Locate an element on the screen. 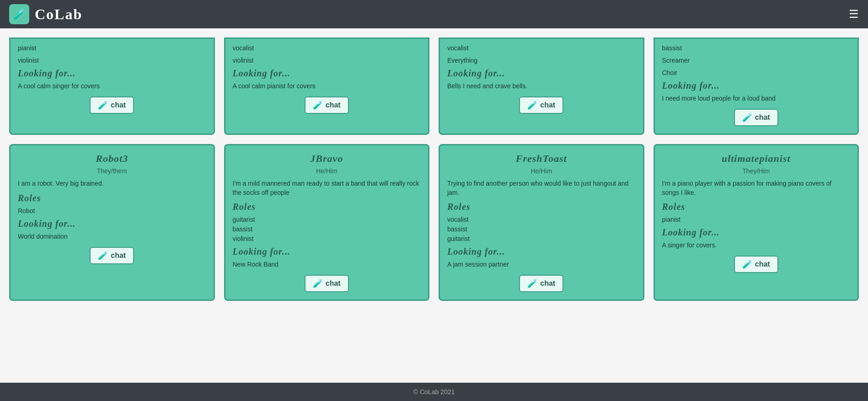 The height and width of the screenshot is (401, 868). chat-label-freshtoast: chat is located at coordinates (548, 283).